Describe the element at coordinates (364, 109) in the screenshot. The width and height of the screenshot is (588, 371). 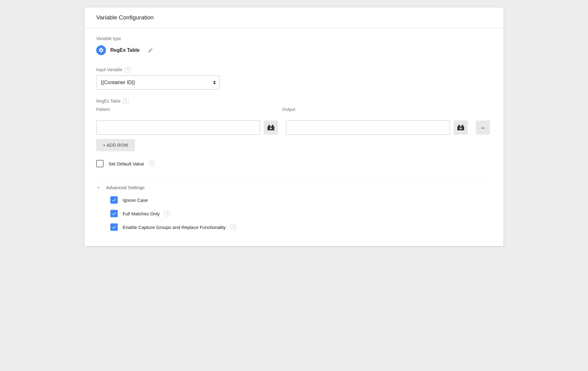
I see `output-column-header: Output` at that location.